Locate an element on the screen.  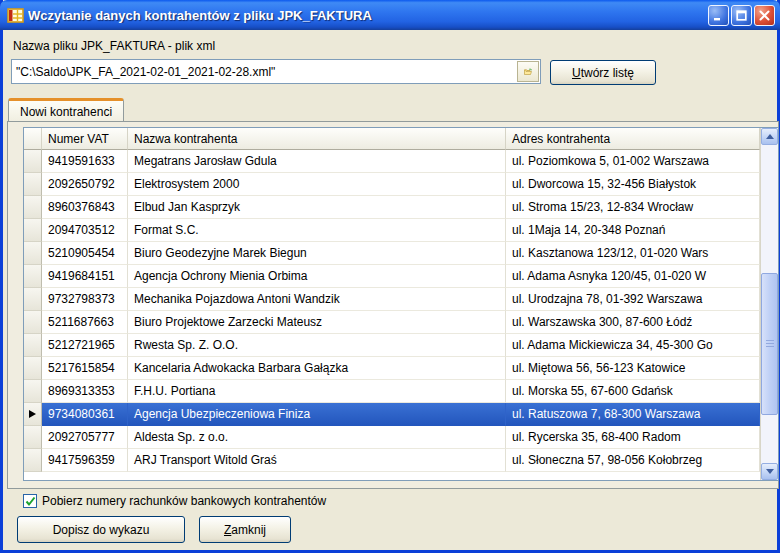
scrollbar-thumb is located at coordinates (770, 344).